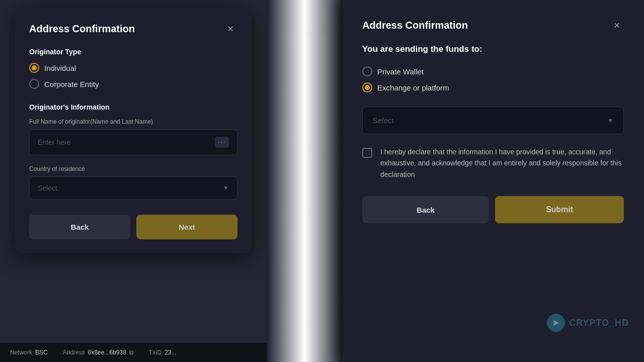 Image resolution: width=644 pixels, height=362 pixels. What do you see at coordinates (493, 79) in the screenshot?
I see `destination-radio-group: Private Wallet Exchange or platform` at bounding box center [493, 79].